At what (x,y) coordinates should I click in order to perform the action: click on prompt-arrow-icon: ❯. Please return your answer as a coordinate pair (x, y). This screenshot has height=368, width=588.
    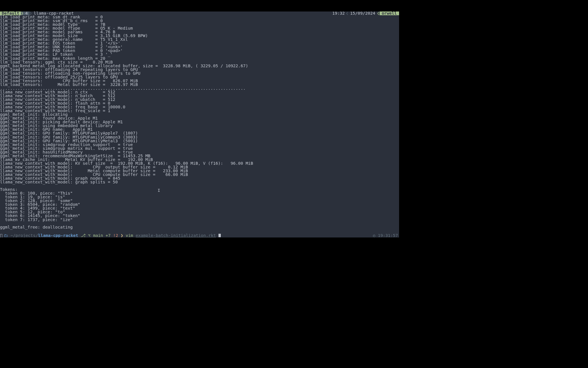
    Looking at the image, I should click on (122, 235).